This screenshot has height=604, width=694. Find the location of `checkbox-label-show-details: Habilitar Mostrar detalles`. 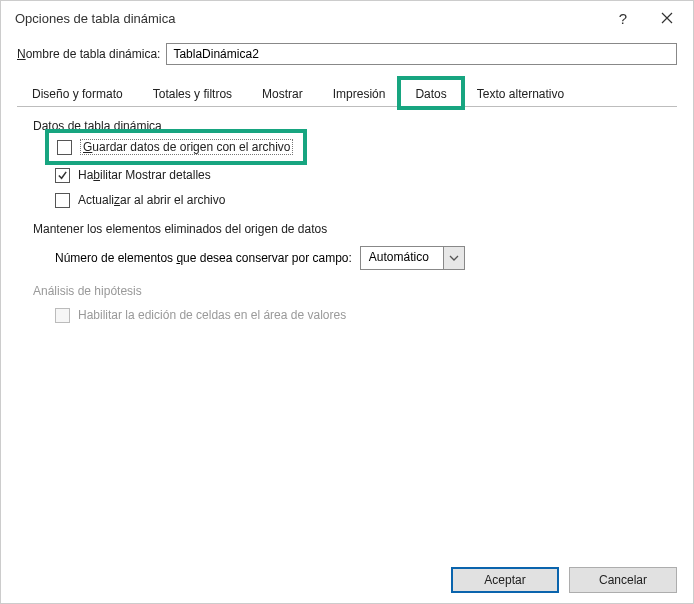

checkbox-label-show-details: Habilitar Mostrar detalles is located at coordinates (144, 175).